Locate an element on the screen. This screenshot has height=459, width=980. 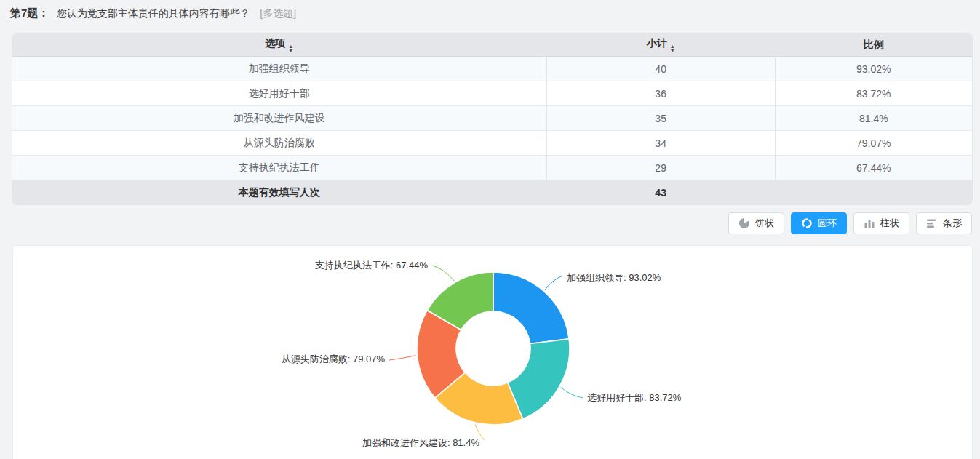
option-cell: 选好用好干部 is located at coordinates (279, 94).